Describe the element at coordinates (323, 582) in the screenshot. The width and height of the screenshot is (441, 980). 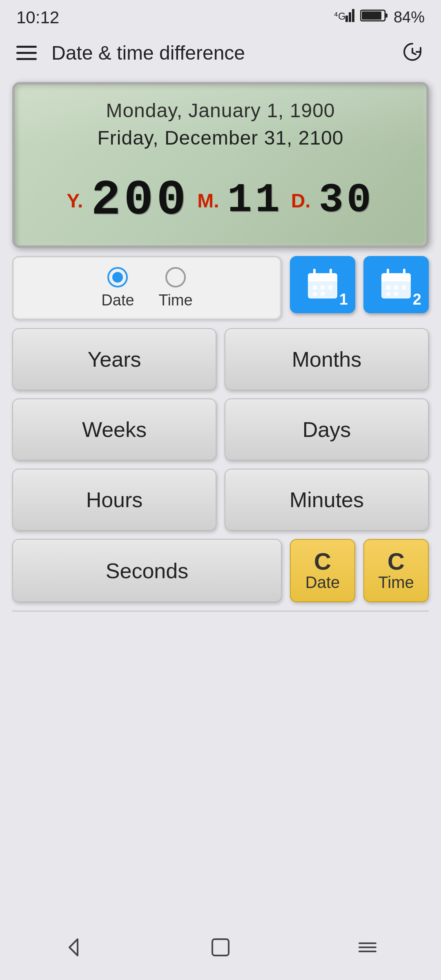
I see `clear-date-label: Date` at that location.